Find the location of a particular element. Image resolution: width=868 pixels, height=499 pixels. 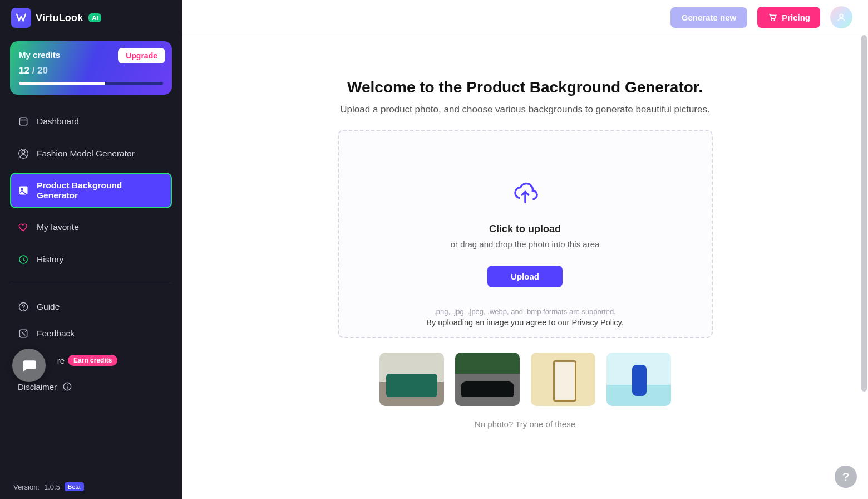

page-title: Welcome to the Product Background Genera… is located at coordinates (525, 87).